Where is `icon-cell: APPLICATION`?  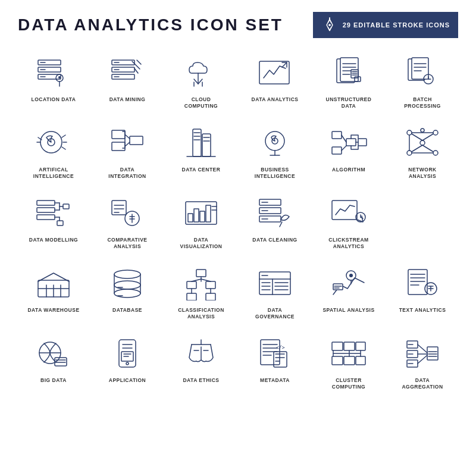 icon-cell: APPLICATION is located at coordinates (127, 362).